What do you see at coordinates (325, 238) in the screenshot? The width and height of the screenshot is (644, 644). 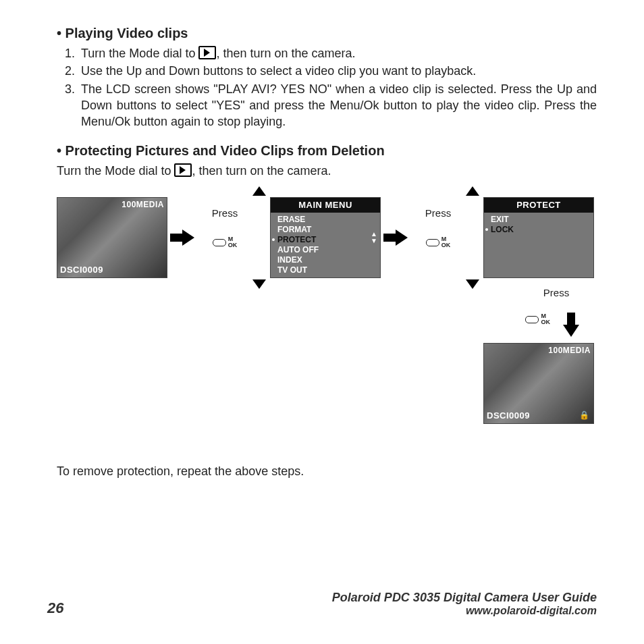 I see `lcd-main-menu: MAIN MENU ERASE FORMAT PROTECT AUTO OFF …` at bounding box center [325, 238].